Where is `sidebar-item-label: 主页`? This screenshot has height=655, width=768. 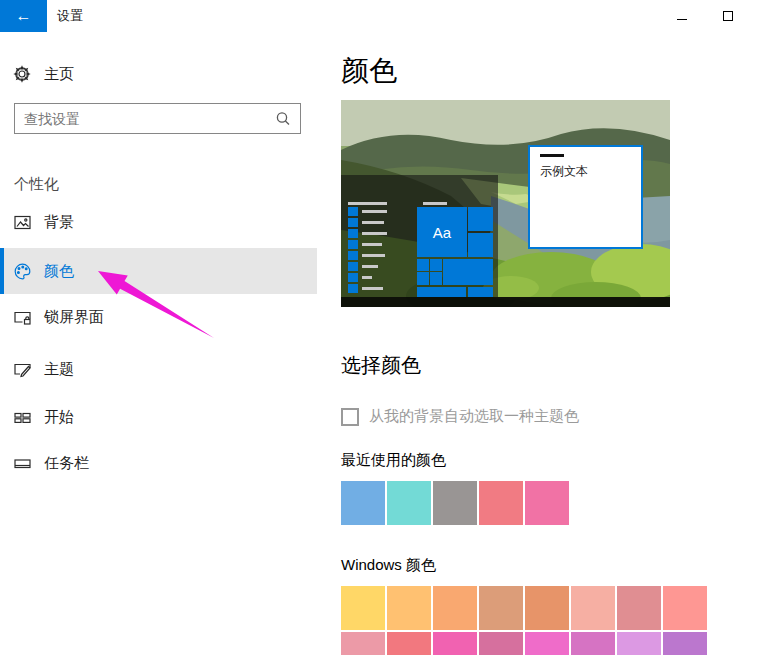 sidebar-item-label: 主页 is located at coordinates (59, 74).